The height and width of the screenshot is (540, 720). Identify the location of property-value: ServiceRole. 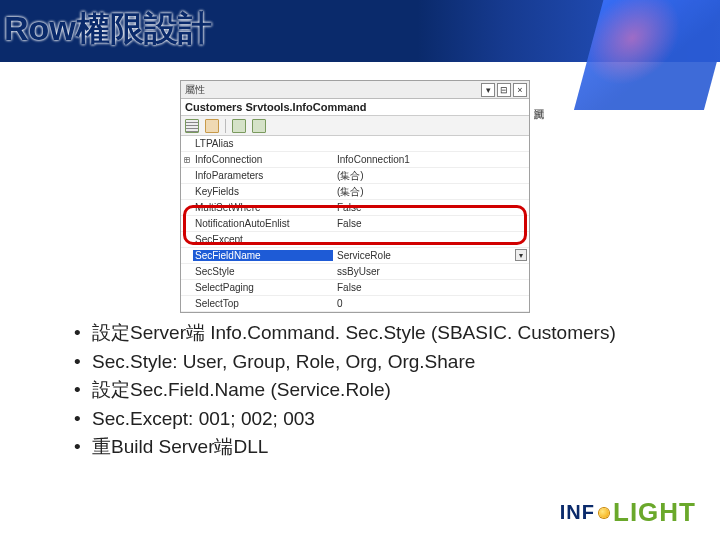
(431, 256).